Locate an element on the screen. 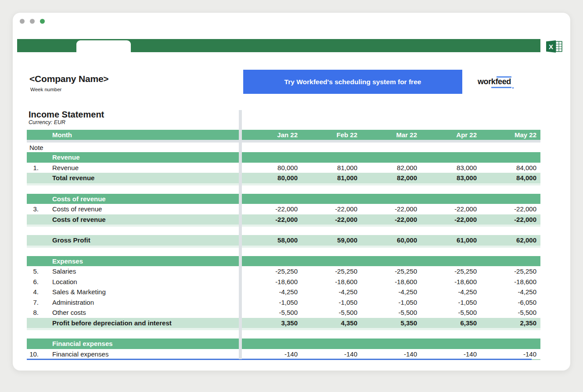 This screenshot has width=583, height=392. window-titlebar is located at coordinates (32, 21).